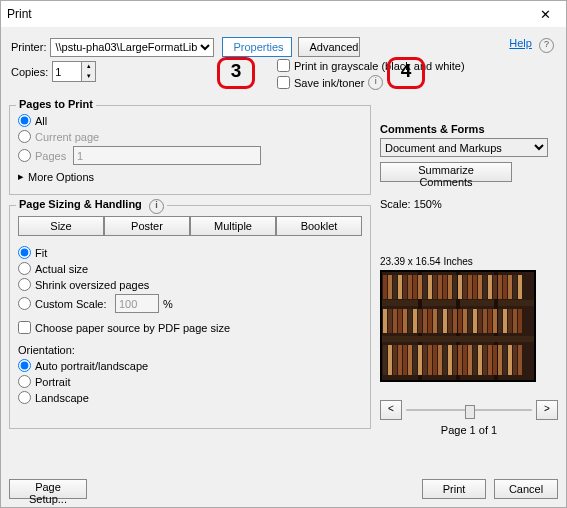 This screenshot has width=567, height=508. What do you see at coordinates (56, 104) in the screenshot?
I see `pages-to-print-legend: Pages to Print` at bounding box center [56, 104].